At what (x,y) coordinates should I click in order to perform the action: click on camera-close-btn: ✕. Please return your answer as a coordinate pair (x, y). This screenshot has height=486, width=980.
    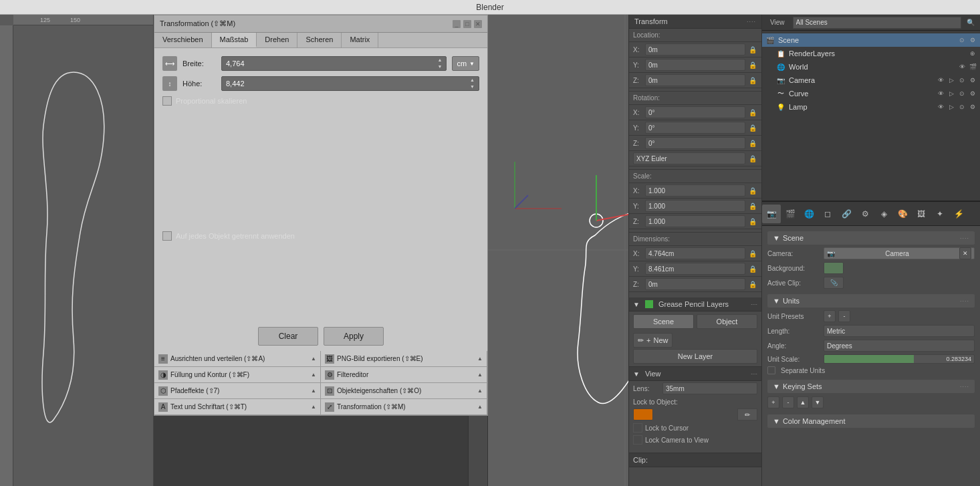
    Looking at the image, I should click on (965, 253).